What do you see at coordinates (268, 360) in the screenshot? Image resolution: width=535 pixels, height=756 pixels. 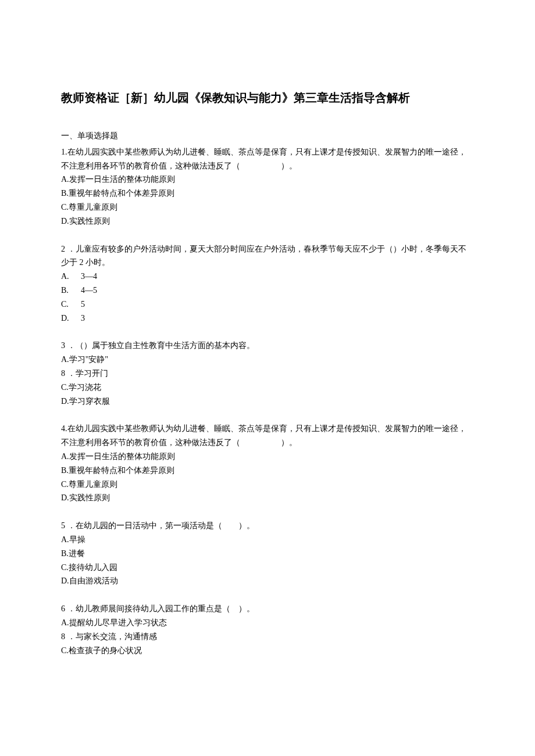 I see `question-option: A.学习"安静"` at bounding box center [268, 360].